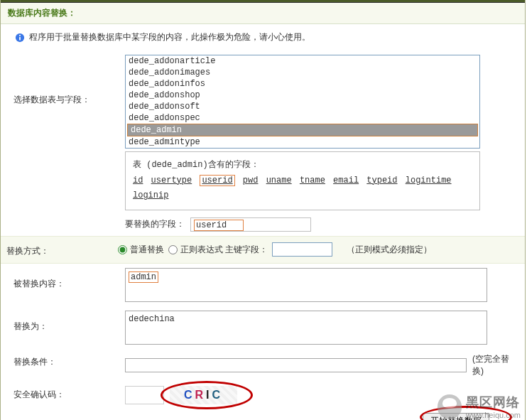  I want to click on label-captcha: 安全确认码：, so click(67, 395).